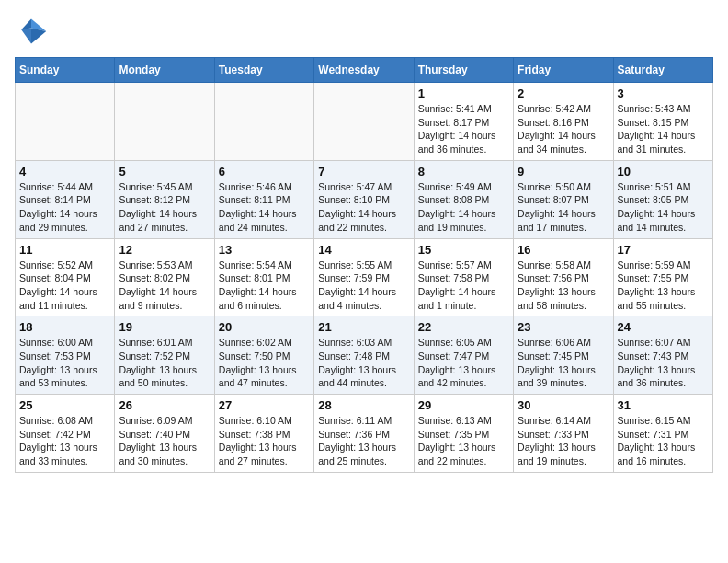 Image resolution: width=728 pixels, height=563 pixels. Describe the element at coordinates (364, 199) in the screenshot. I see `calendar-cell: 7Sunrise: 5:47 AM Sunset: 8:10 PM Daylig…` at that location.